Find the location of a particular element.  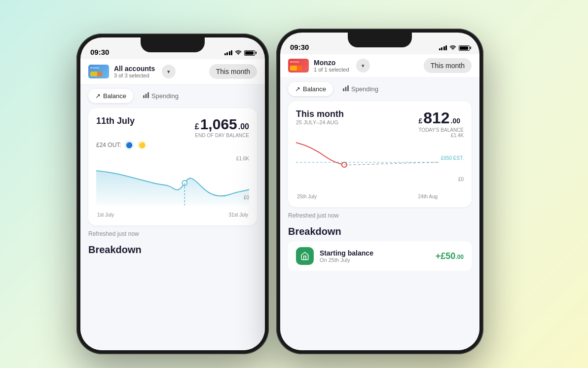

status-icons-back is located at coordinates (240, 53).